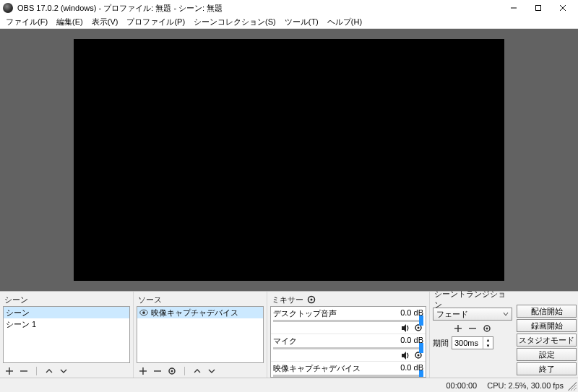  I want to click on menu-file: ファイル(F), so click(27, 22).